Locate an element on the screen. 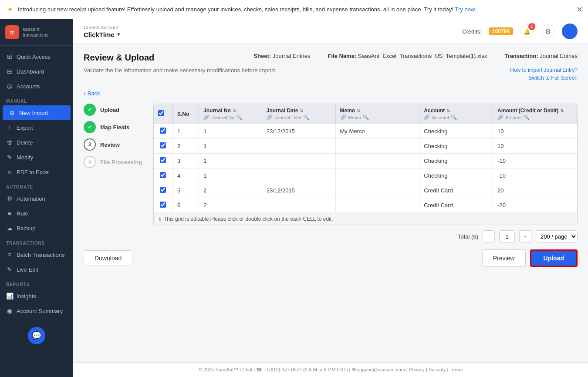 The width and height of the screenshot is (588, 377). th-checkbox is located at coordinates (163, 114).